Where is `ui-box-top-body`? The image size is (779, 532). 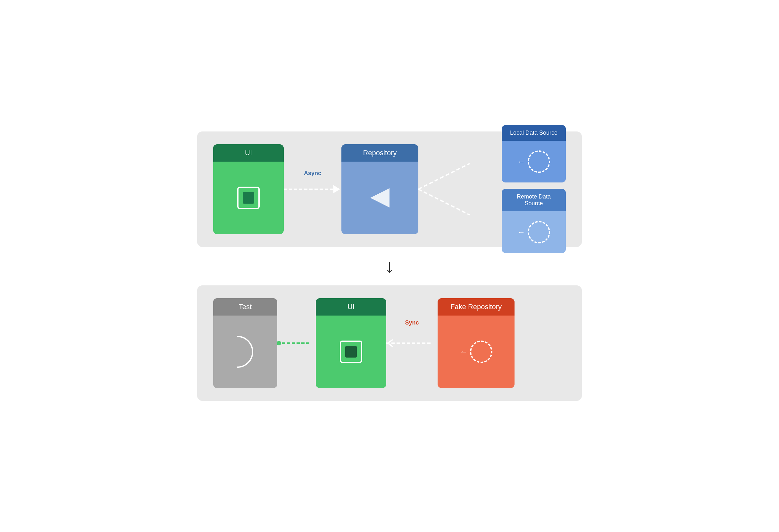
ui-box-top-body is located at coordinates (248, 198).